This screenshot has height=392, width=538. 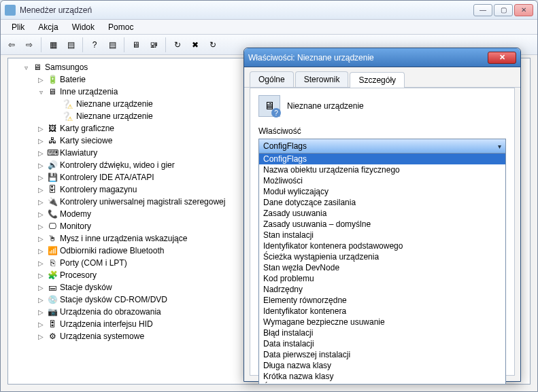 I want to click on dropdown-option: Kod problemu, so click(x=382, y=279).